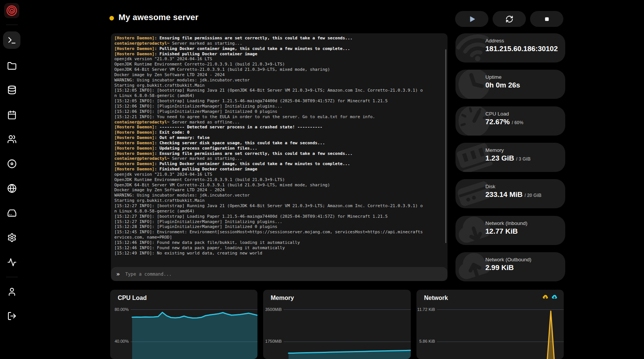 The width and height of the screenshot is (644, 359). I want to click on console-line: [Hostero Daemon]: Updating process confi…, so click(279, 148).